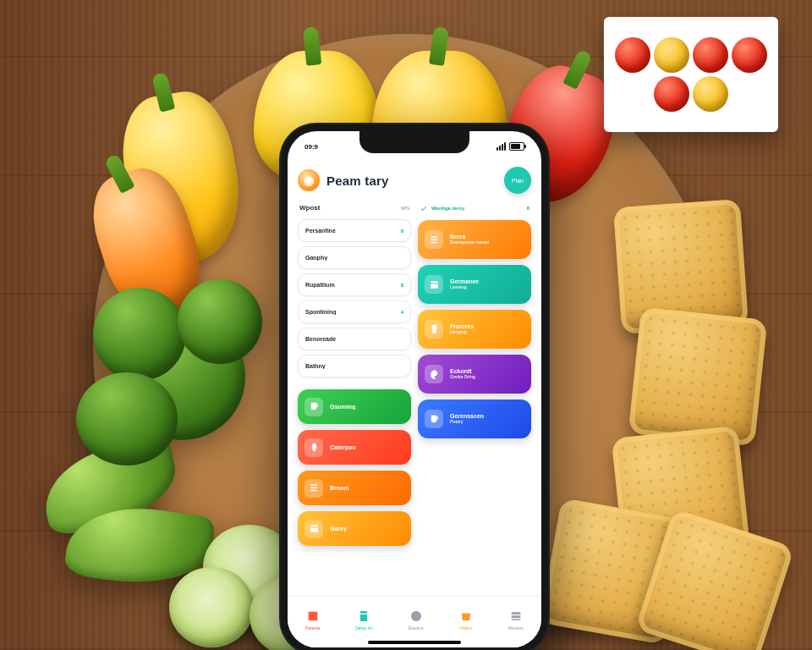  I want to click on notch-icon, so click(414, 142).